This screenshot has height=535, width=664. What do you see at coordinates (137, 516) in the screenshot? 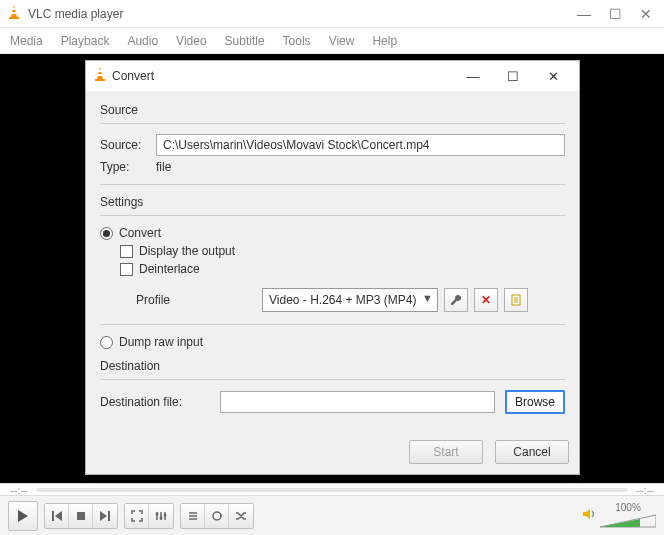
I see `fullscreen-button` at bounding box center [137, 516].